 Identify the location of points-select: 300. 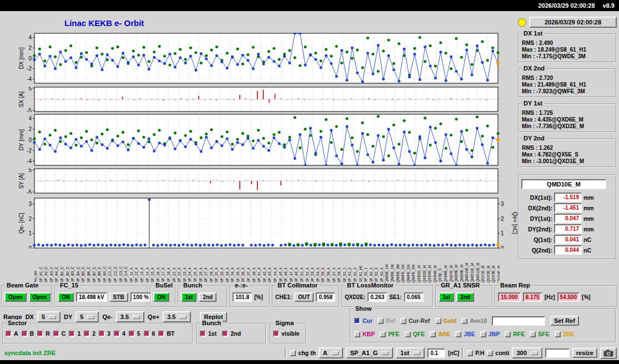
(527, 353).